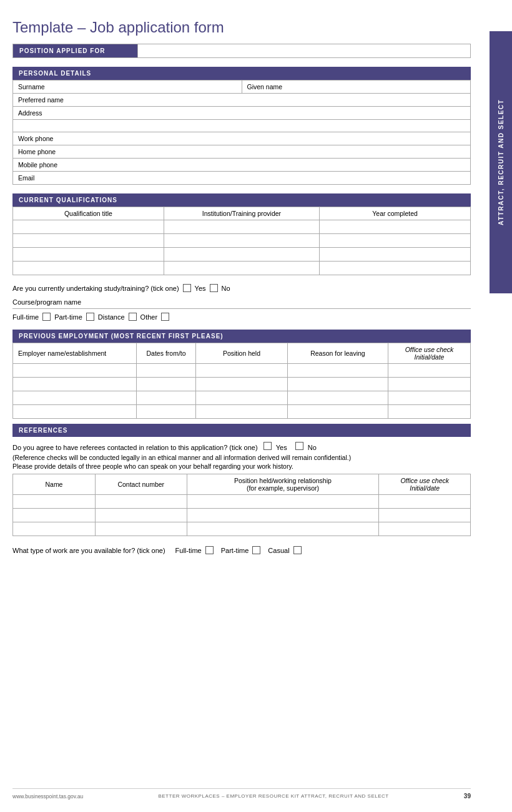 This screenshot has width=512, height=812. Describe the element at coordinates (242, 550) in the screenshot. I see `work-availability-row: What type of work are you available for?…` at that location.